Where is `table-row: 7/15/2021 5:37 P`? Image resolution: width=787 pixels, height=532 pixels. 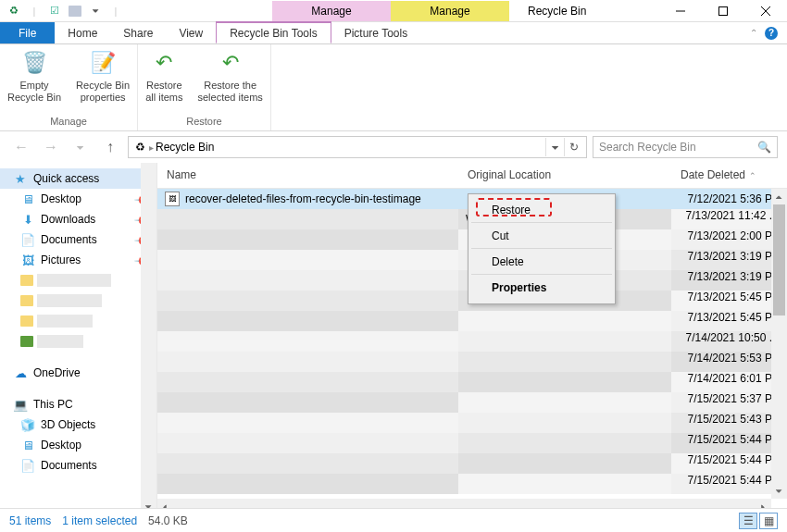
table-row: 7/15/2021 5:37 P is located at coordinates (472, 402).